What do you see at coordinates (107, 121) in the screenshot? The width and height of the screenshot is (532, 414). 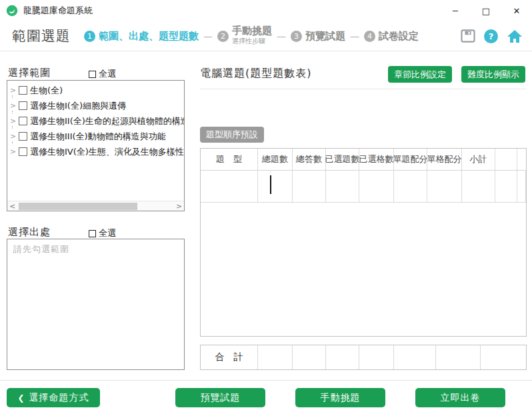 I see `tree-item-label: 選修生物II(全)生命的起源與植物體的構造` at bounding box center [107, 121].